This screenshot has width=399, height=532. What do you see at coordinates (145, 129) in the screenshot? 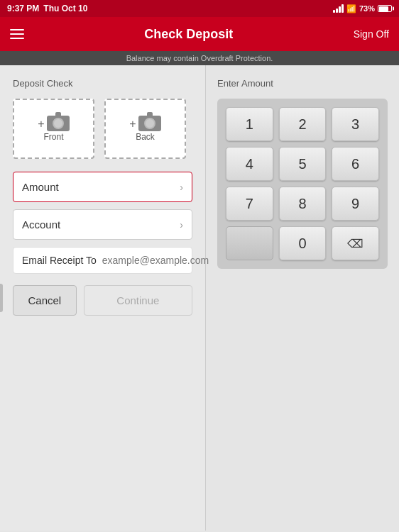
I see `back-upload-box: + Back` at bounding box center [145, 129].